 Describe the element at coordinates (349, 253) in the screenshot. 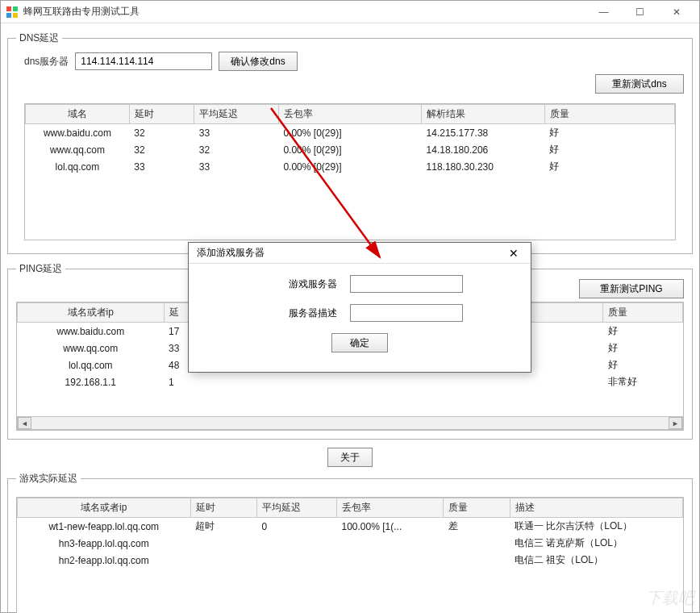

I see `dialog-title: 添加游戏服务器` at that location.